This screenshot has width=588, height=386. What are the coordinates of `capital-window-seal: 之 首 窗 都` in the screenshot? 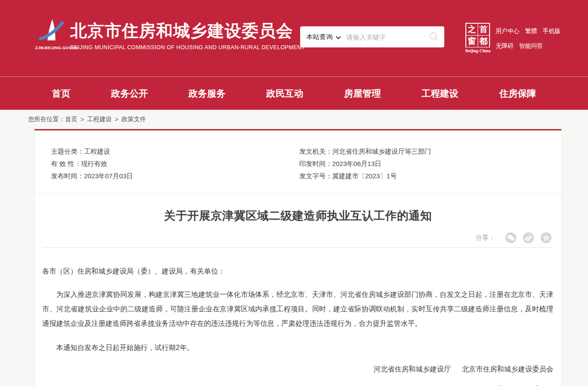 It's located at (478, 35).